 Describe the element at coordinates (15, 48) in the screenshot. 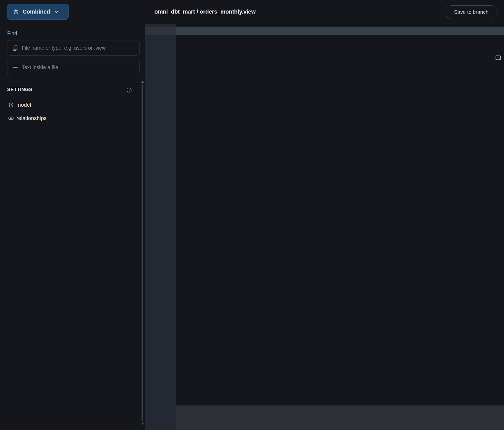

I see `file-copy-icon` at that location.